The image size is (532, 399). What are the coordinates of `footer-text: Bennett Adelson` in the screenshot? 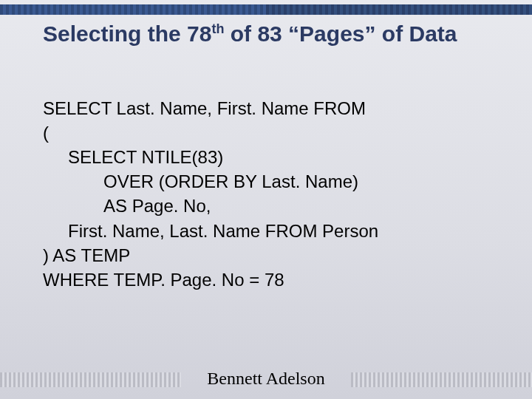 It's located at (266, 378).